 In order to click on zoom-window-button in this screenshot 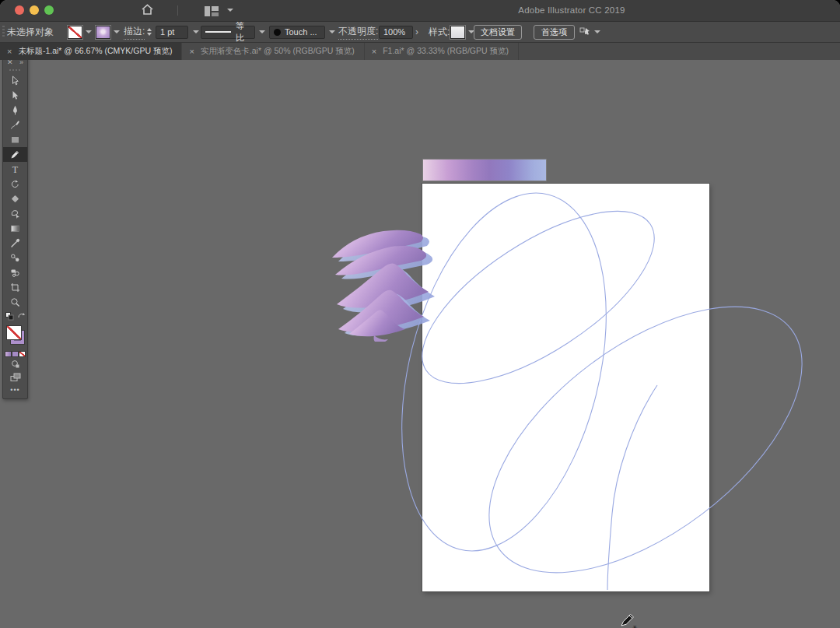, I will do `click(49, 10)`.